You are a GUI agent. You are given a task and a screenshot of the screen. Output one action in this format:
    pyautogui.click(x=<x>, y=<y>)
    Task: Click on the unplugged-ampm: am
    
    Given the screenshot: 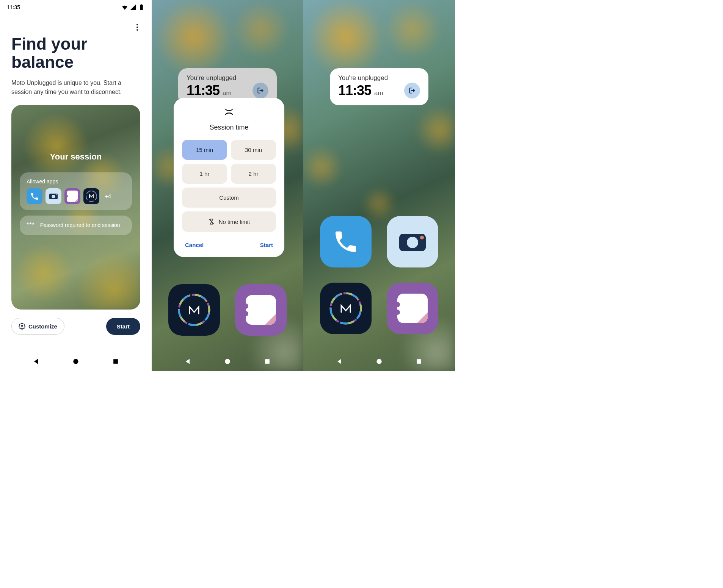 What is the action you would take?
    pyautogui.click(x=379, y=93)
    